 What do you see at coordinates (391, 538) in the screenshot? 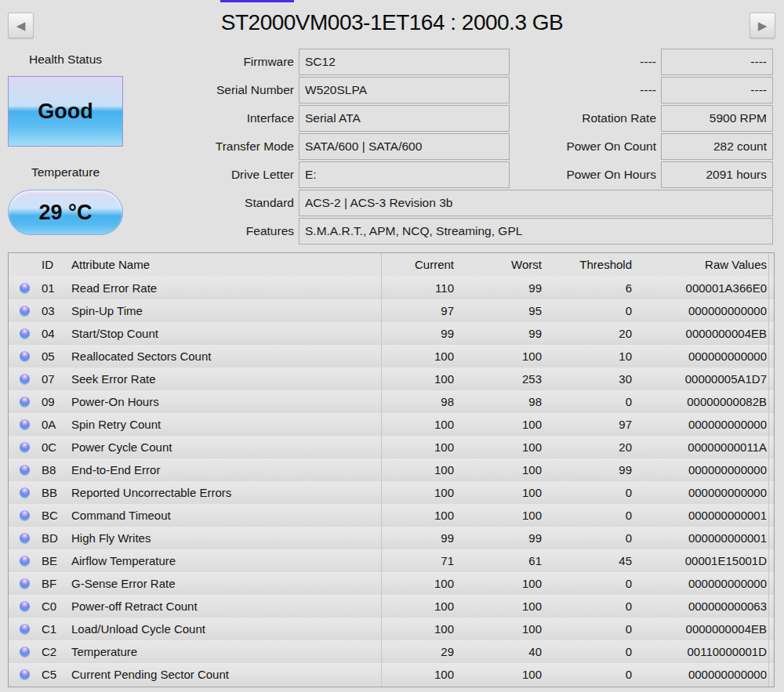
I see `table-row: BDHigh Fly Writes99990000000000001` at bounding box center [391, 538].